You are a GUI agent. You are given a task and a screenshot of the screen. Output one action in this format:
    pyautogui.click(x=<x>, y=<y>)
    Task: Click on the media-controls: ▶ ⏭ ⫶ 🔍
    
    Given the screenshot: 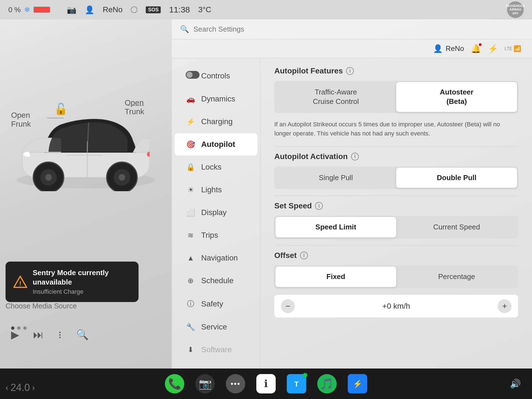 What is the action you would take?
    pyautogui.click(x=50, y=335)
    